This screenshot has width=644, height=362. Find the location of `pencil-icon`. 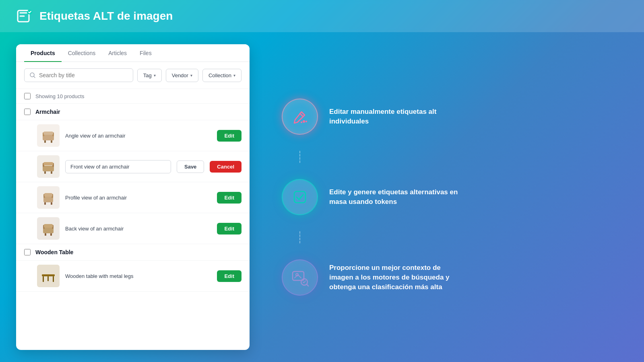

pencil-icon is located at coordinates (300, 117).